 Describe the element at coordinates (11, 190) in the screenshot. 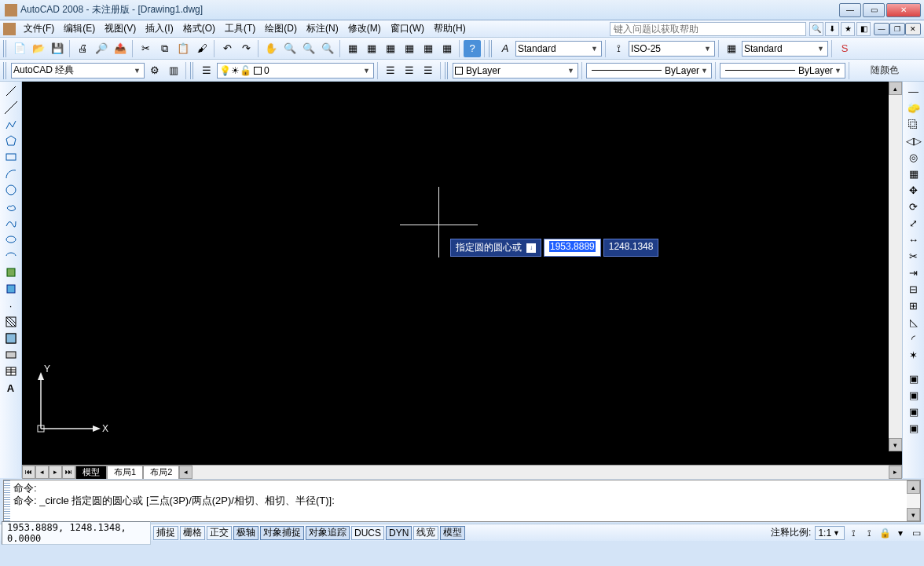

I see `circle-tool` at that location.